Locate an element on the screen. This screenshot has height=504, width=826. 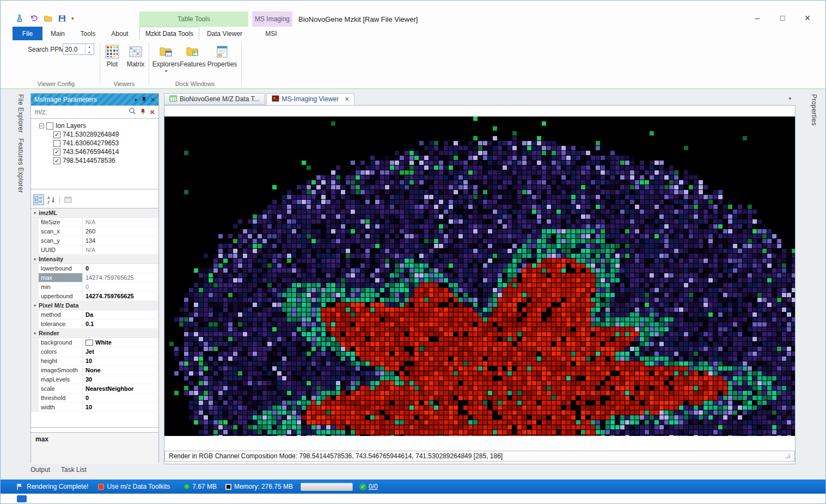
property-pages-icon is located at coordinates (68, 200).